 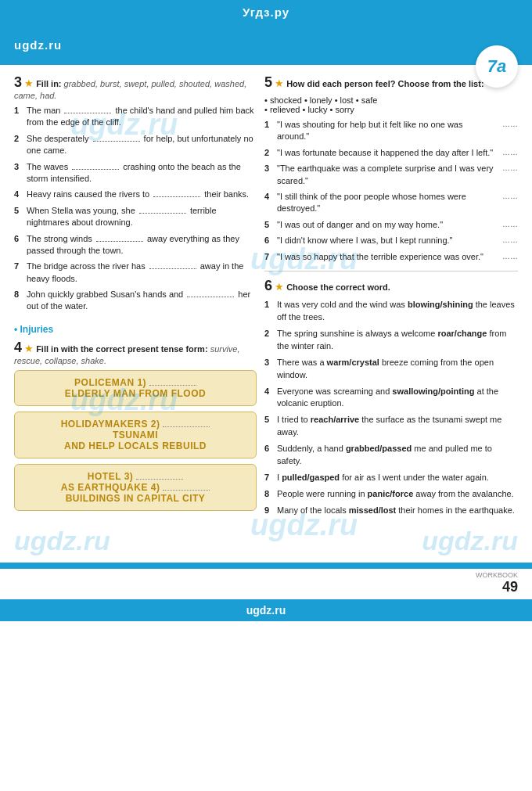 I want to click on item-num: 8, so click(x=19, y=300).